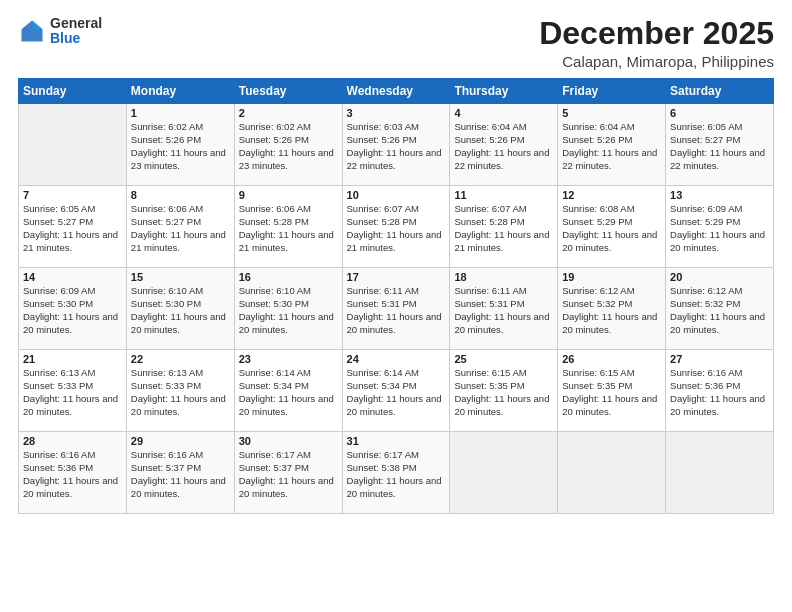 The height and width of the screenshot is (612, 792). I want to click on calendar-cell: 27Sunrise: 6:16 AM Sunset: 5:36 PM Dayli…, so click(720, 391).